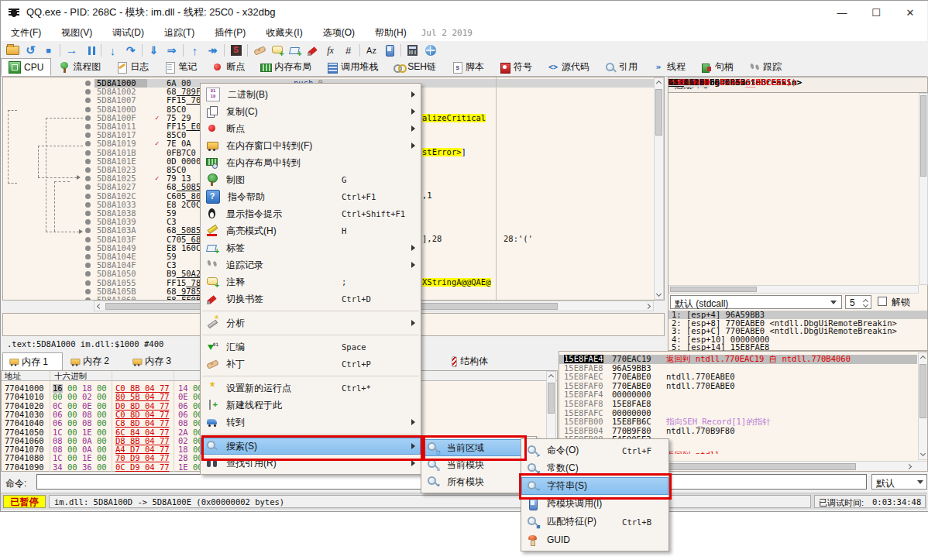 The height and width of the screenshot is (560, 928). I want to click on stack-address: 15E8FAF0, so click(584, 386).